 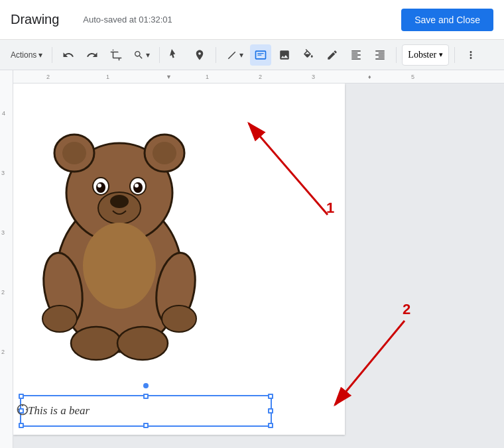 What do you see at coordinates (471, 55) in the screenshot?
I see `more-options-button` at bounding box center [471, 55].